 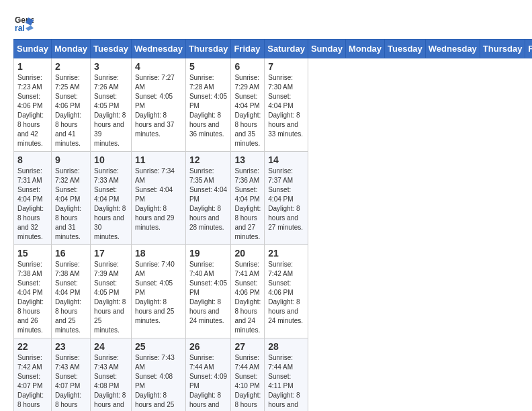 What do you see at coordinates (24, 24) in the screenshot?
I see `logo: Gene ral` at bounding box center [24, 24].